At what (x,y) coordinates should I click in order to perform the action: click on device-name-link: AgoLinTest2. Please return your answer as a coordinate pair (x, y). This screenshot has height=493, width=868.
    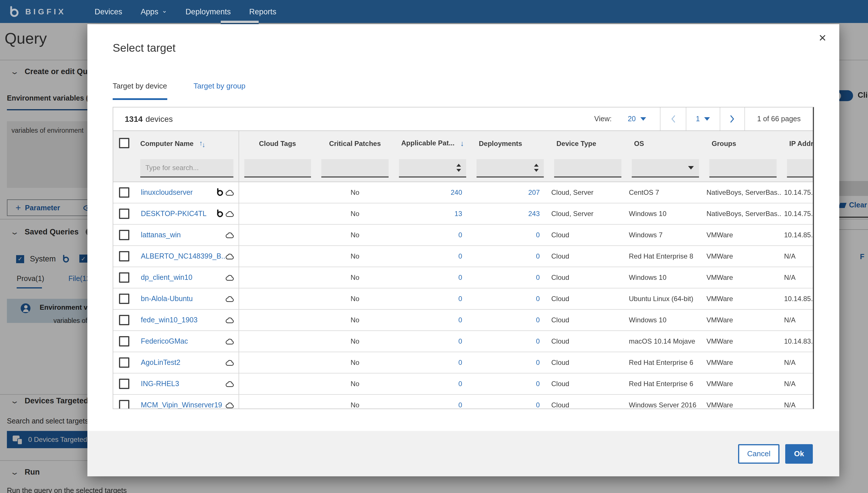
    Looking at the image, I should click on (161, 362).